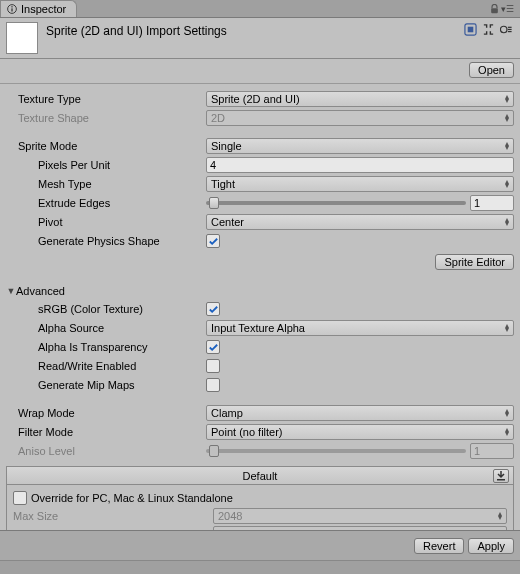 The image size is (520, 574). Describe the element at coordinates (44, 9) in the screenshot. I see `tab-label: Inspector` at that location.